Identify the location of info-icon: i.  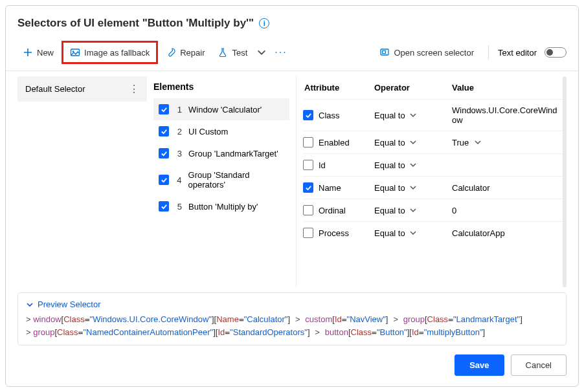
(264, 23).